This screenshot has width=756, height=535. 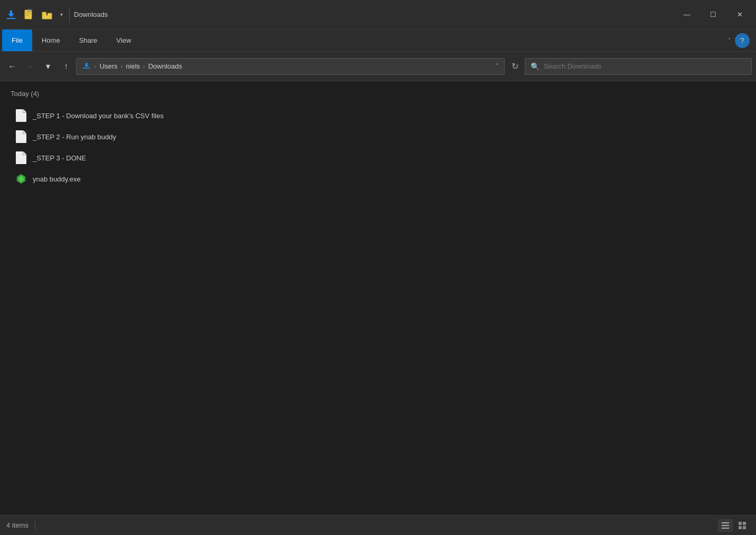 What do you see at coordinates (290, 66) in the screenshot?
I see `address-path: › Users › niels › Downloads ˅` at bounding box center [290, 66].